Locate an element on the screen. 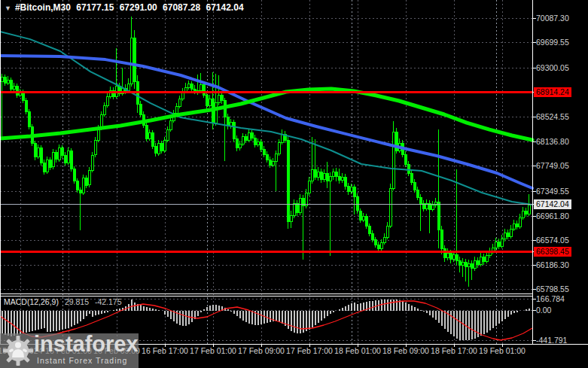 The height and width of the screenshot is (368, 588). time-axis-label: 19 Feb 01:00 is located at coordinates (502, 351).